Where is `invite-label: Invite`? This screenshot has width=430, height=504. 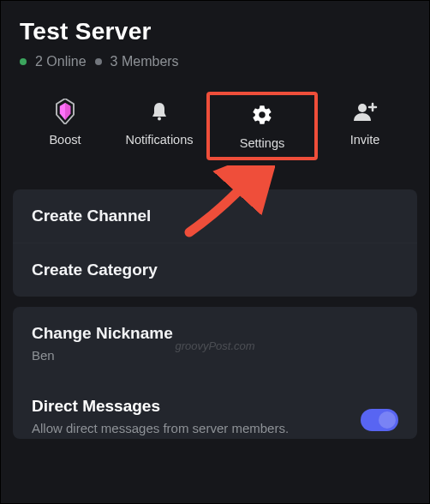
invite-label: Invite is located at coordinates (365, 140).